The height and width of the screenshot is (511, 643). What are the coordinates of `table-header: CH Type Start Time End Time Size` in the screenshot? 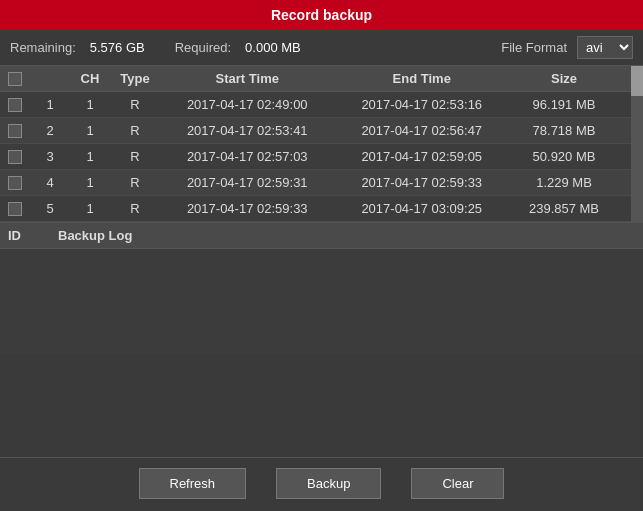 It's located at (316, 79).